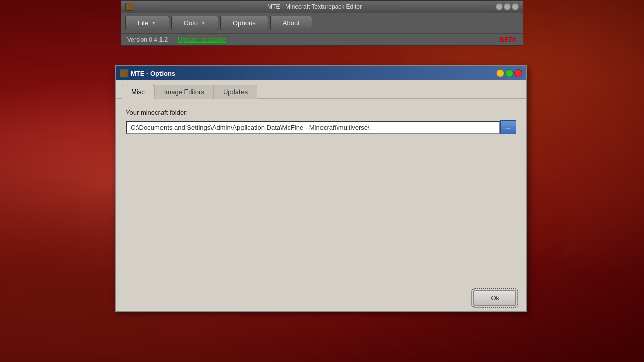  What do you see at coordinates (322, 39) in the screenshot?
I see `main-statusbar: Version 0.4.1.2 Update available BETA` at bounding box center [322, 39].